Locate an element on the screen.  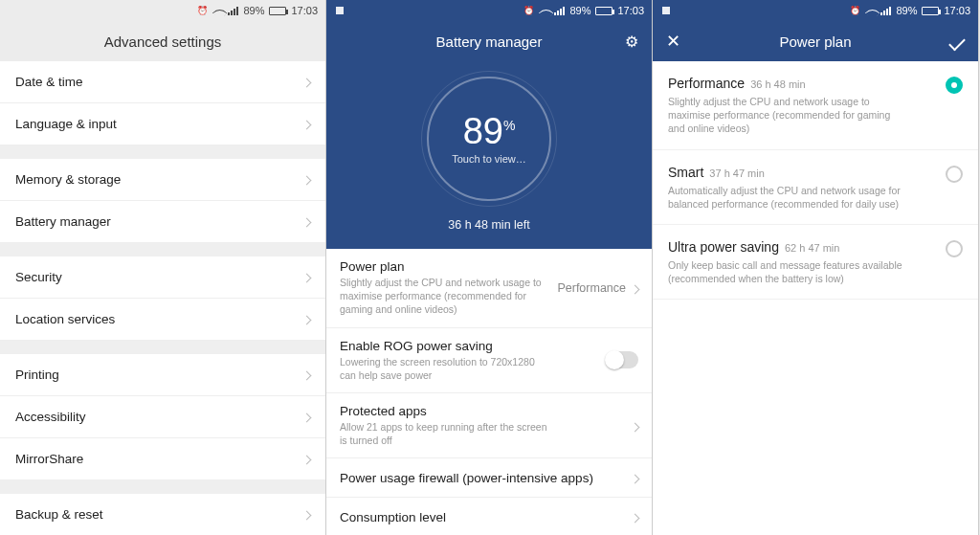
item-battery-manager: Battery manager is located at coordinates (163, 222).